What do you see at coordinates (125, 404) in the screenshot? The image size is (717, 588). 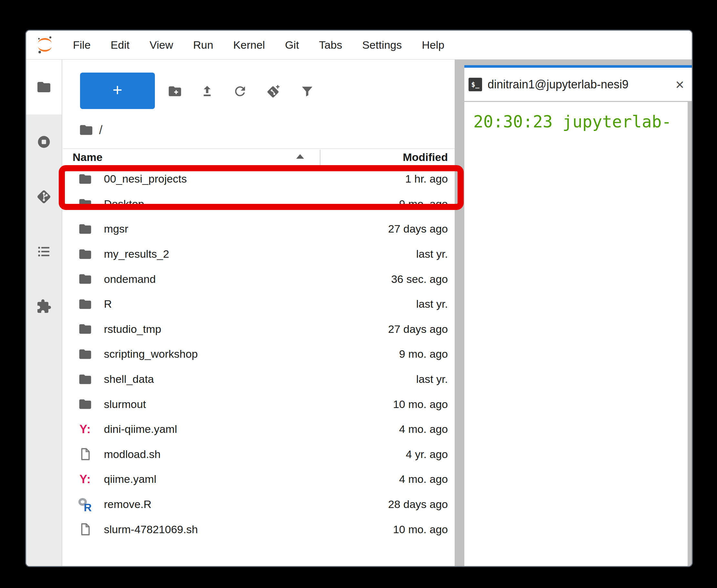 I see `file-name: slurmout` at bounding box center [125, 404].